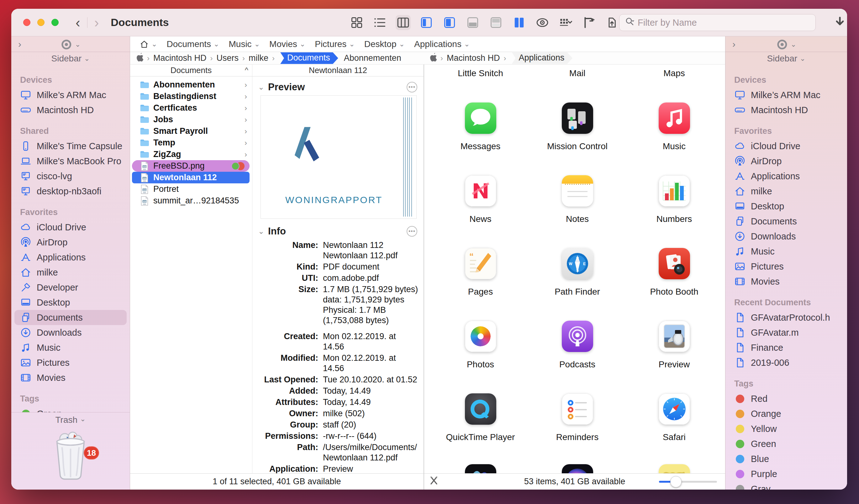  What do you see at coordinates (246, 70) in the screenshot?
I see `sort-asc-icon: ^` at bounding box center [246, 70].